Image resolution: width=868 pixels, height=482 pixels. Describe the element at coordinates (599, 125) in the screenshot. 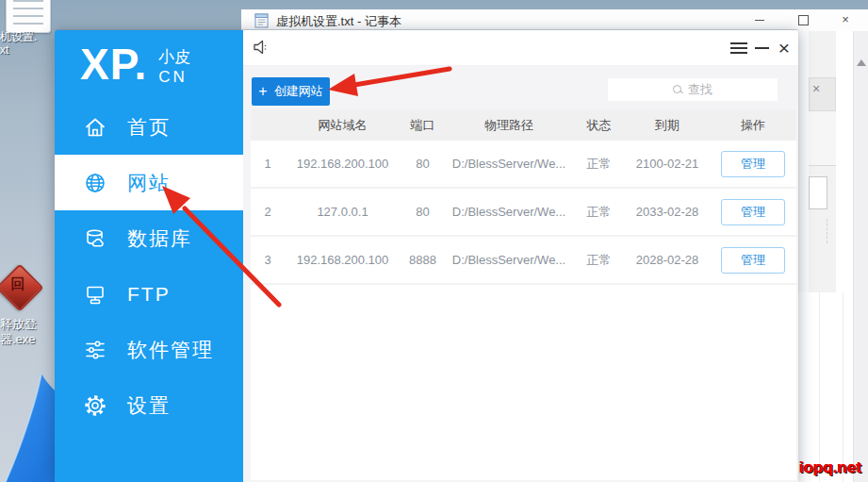

I see `col-status: 状态` at that location.